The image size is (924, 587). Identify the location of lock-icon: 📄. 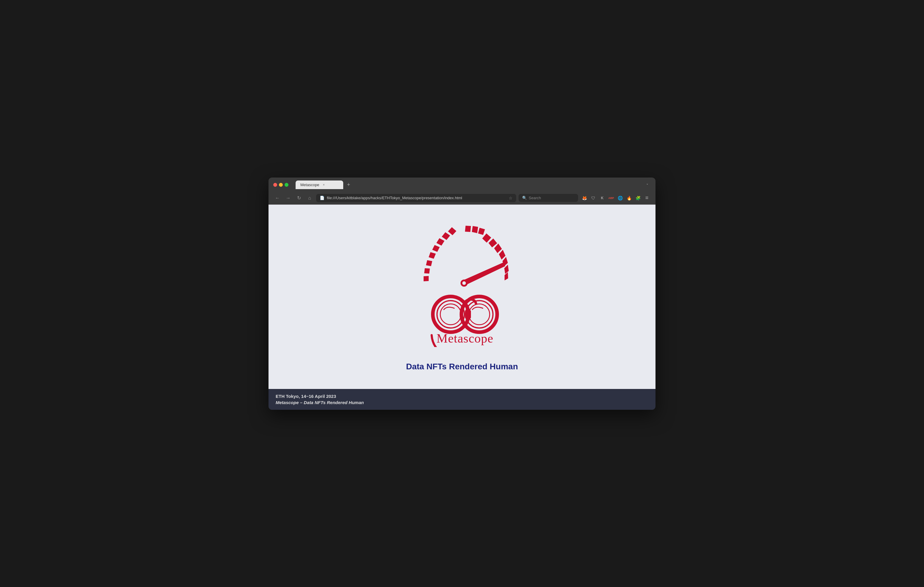
(322, 198).